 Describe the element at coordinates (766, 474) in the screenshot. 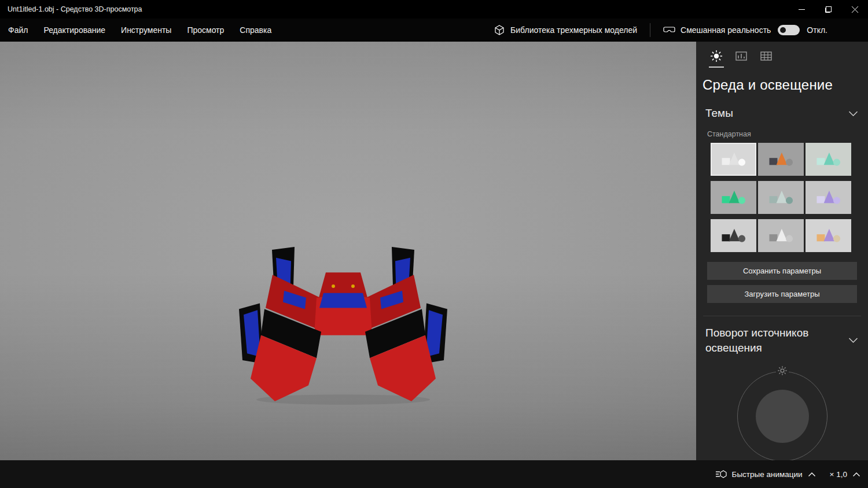

I see `quick-animations-button: Быстрые анимации` at that location.